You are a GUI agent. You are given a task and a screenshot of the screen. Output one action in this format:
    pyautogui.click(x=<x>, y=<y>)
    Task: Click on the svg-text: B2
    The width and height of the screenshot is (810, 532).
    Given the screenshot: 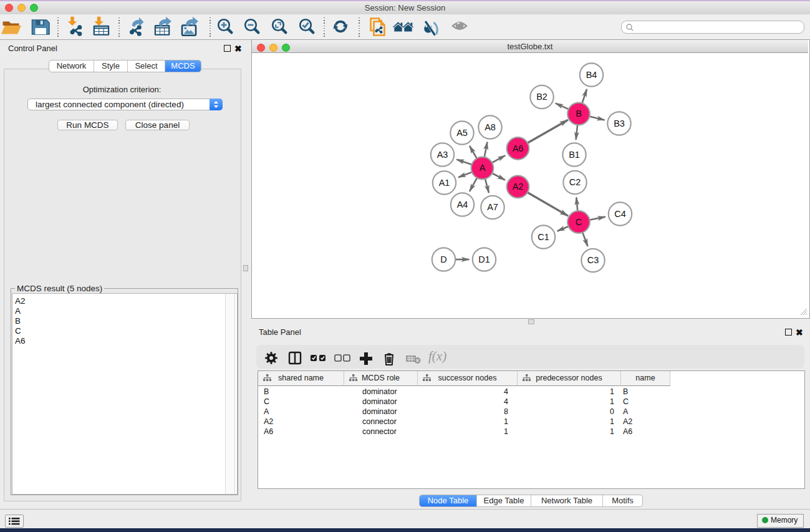 What is the action you would take?
    pyautogui.click(x=542, y=97)
    